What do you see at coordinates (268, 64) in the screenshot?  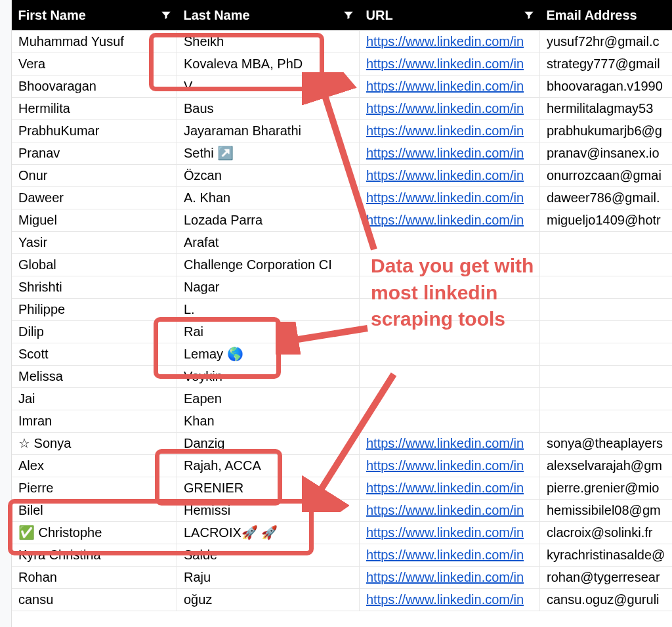 I see `cell-last-name: Kovaleva MBA, PhD` at bounding box center [268, 64].